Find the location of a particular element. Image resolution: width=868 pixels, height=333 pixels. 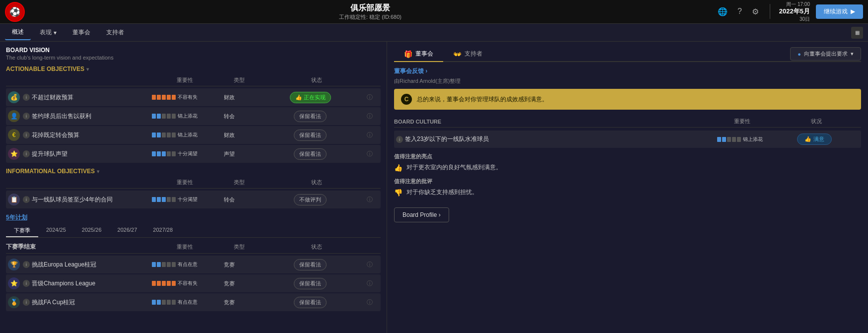

nav-performance: 表现 ▾ is located at coordinates (48, 33).